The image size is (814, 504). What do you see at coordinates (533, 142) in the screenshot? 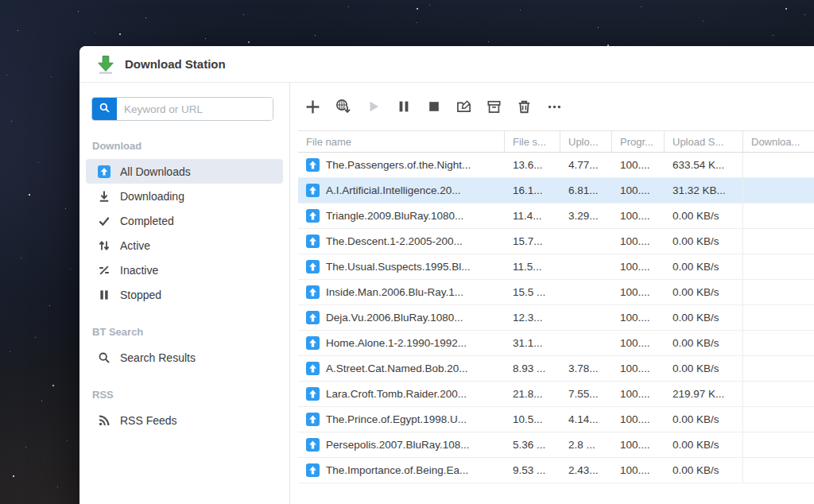
I see `column-header-file-s: File s...` at bounding box center [533, 142].